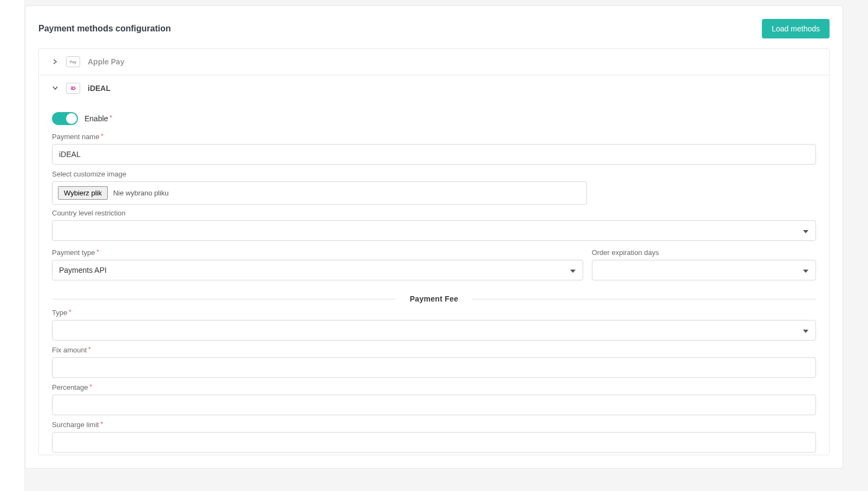 The height and width of the screenshot is (491, 868). Describe the element at coordinates (434, 405) in the screenshot. I see `percentage-input` at that location.